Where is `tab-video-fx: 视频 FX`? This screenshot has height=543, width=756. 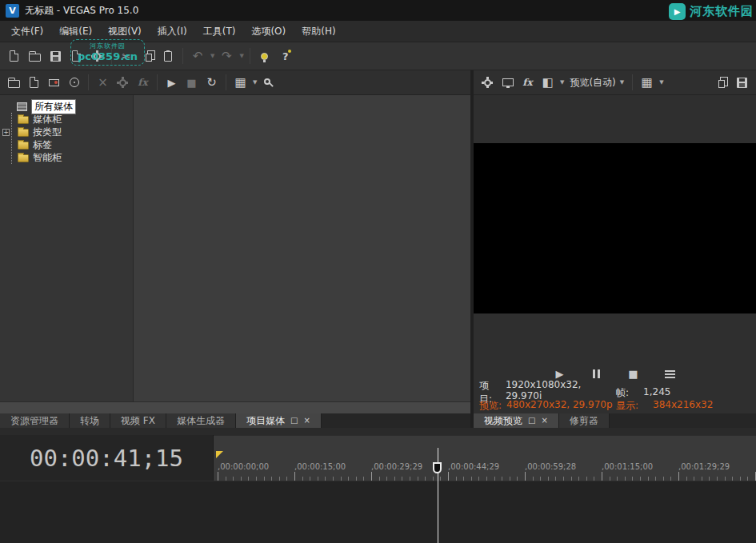
tab-video-fx: 视频 FX is located at coordinates (138, 421).